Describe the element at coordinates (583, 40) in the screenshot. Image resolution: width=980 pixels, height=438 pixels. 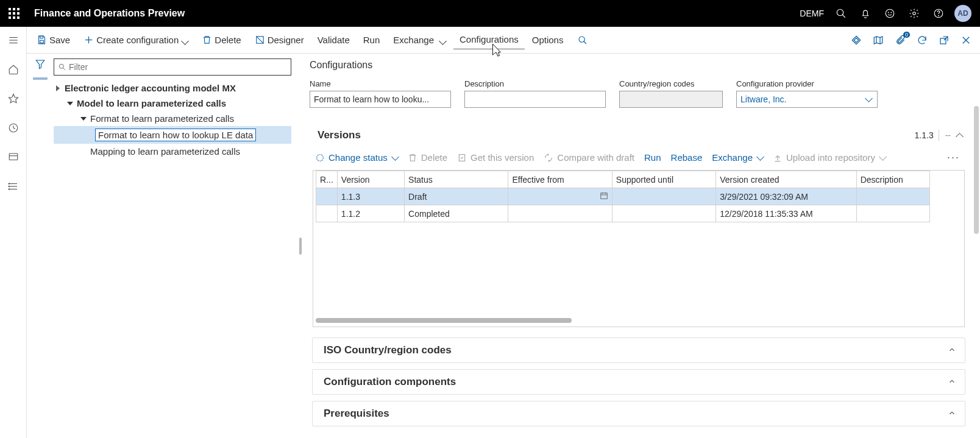
I see `toolbar-search-icon` at that location.